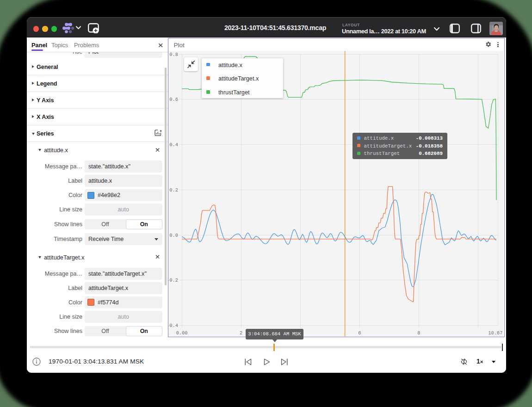 The image size is (532, 407). I want to click on svg-text: 6, so click(360, 333).